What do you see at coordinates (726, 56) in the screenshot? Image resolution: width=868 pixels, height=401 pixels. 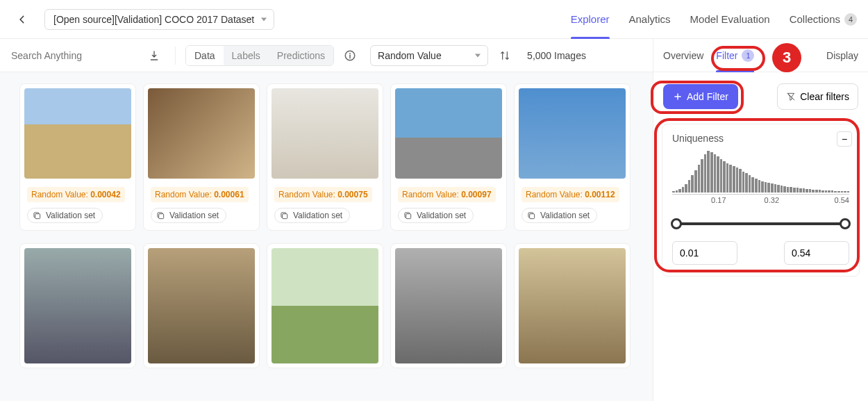 I see `rp-tab-filter-label: Filter` at bounding box center [726, 56].